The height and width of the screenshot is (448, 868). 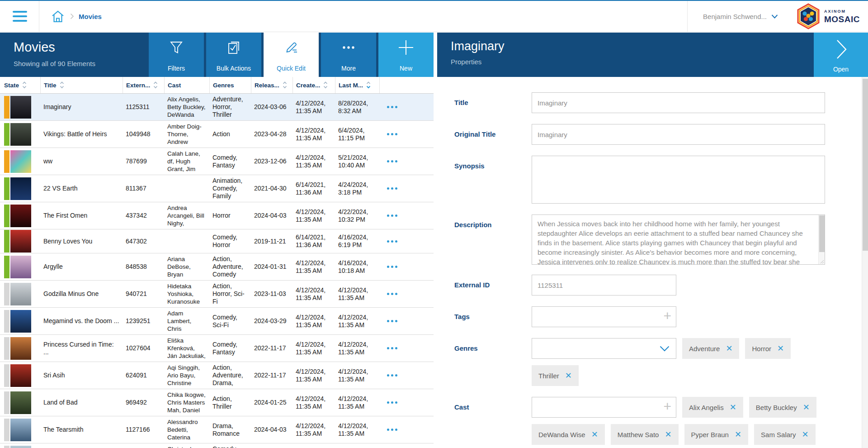 I want to click on title-input, so click(x=678, y=103).